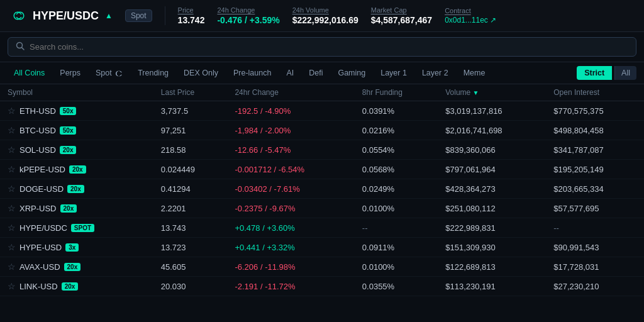 The height and width of the screenshot is (322, 644). Describe the element at coordinates (396, 189) in the screenshot. I see `cell-funding: 0.0249%` at that location.